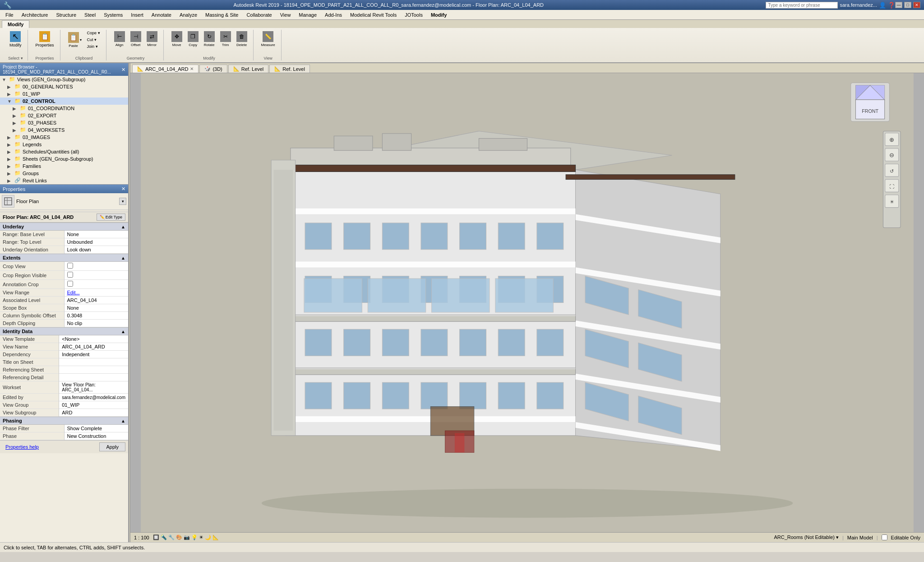 This screenshot has width=924, height=562. Describe the element at coordinates (15, 108) in the screenshot. I see `expand-coordination: ▶` at that location.